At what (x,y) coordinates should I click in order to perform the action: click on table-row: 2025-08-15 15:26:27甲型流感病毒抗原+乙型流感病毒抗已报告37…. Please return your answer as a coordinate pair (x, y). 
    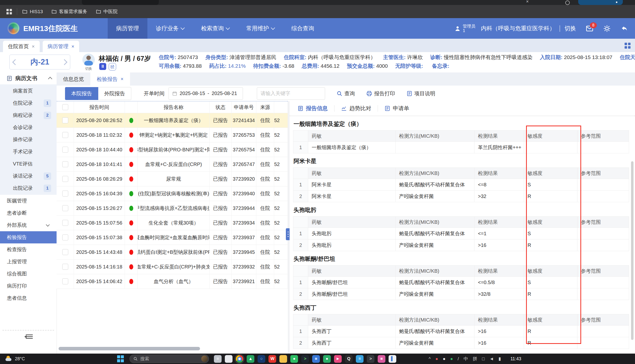
    Looking at the image, I should click on (172, 208).